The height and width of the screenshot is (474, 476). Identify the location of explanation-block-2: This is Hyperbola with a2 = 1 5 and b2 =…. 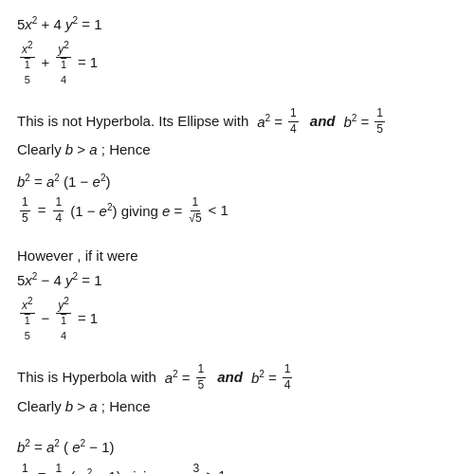
(238, 390).